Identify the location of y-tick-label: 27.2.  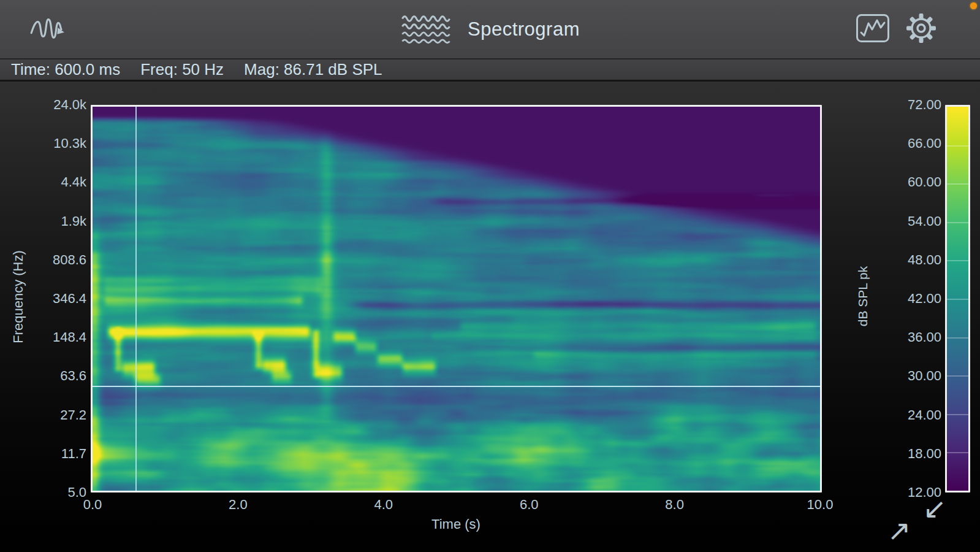
(74, 415).